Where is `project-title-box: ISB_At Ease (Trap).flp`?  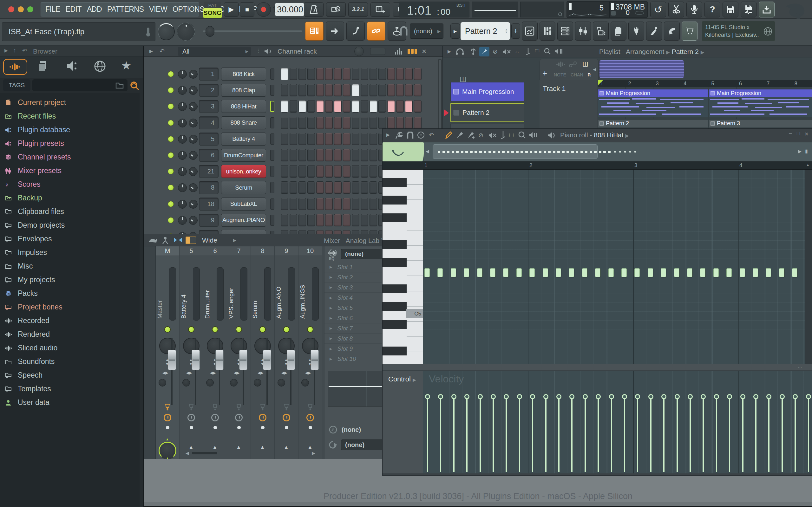 project-title-box: ISB_At Ease (Trap).flp is located at coordinates (78, 32).